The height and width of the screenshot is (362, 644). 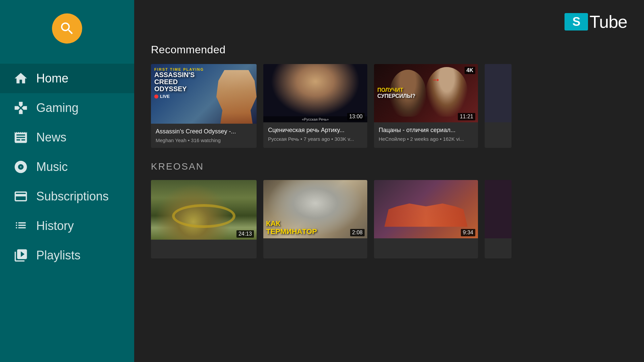 I want to click on badge-4k: 4K, so click(x=470, y=70).